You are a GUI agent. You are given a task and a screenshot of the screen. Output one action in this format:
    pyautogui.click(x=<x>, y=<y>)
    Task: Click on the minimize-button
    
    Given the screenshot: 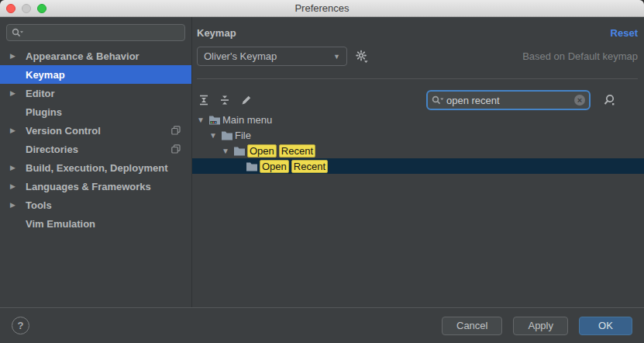 What is the action you would take?
    pyautogui.click(x=26, y=9)
    